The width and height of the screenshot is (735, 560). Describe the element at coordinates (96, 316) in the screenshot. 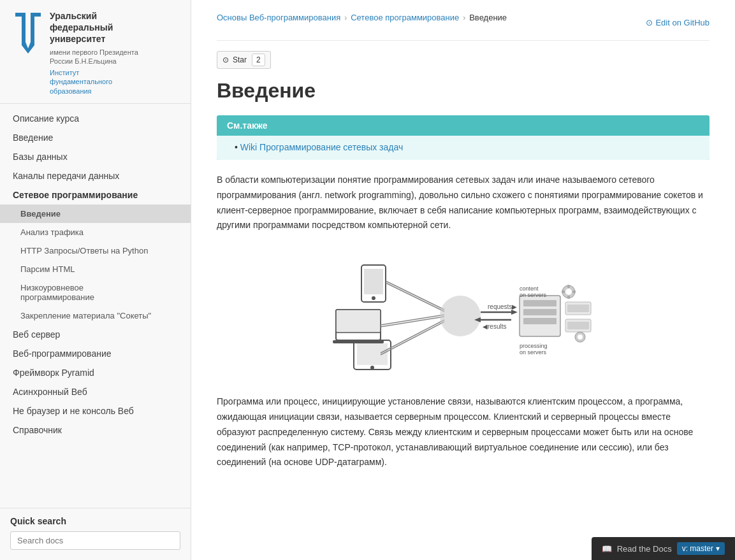

I see `sidebar-item-sockets: Закрепление материала "Сокеты"` at that location.